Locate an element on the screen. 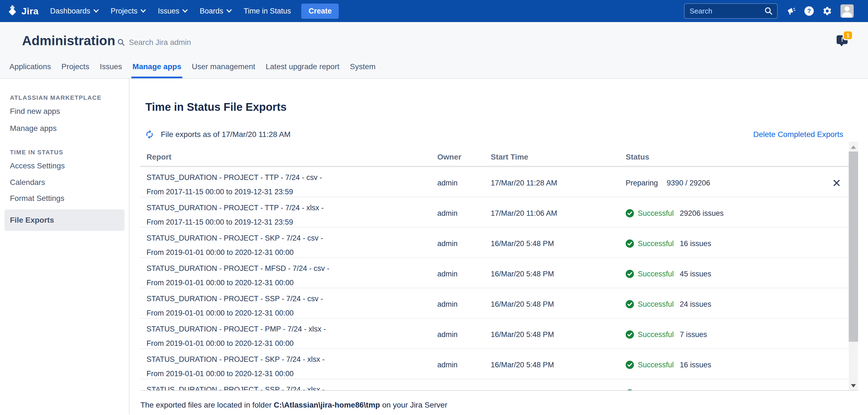  settings-button is located at coordinates (827, 11).